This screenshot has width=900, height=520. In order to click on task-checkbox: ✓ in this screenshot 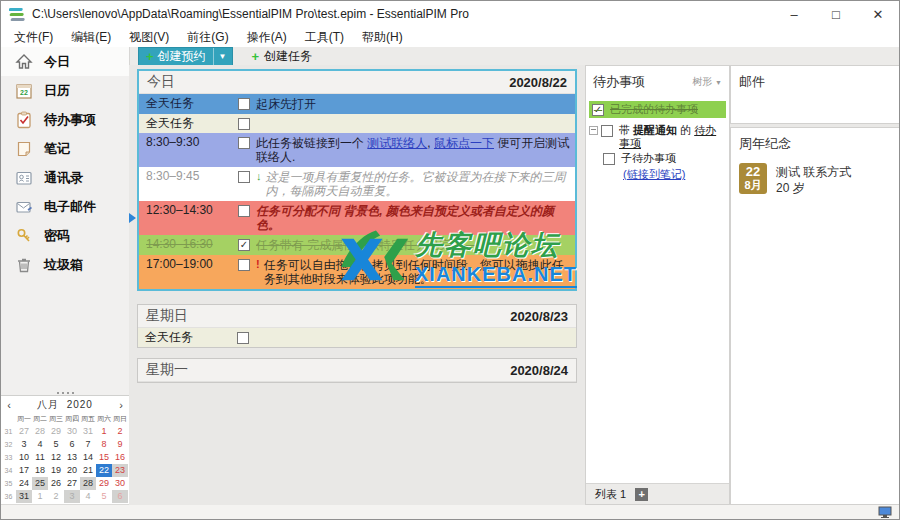, I will do `click(244, 245)`.